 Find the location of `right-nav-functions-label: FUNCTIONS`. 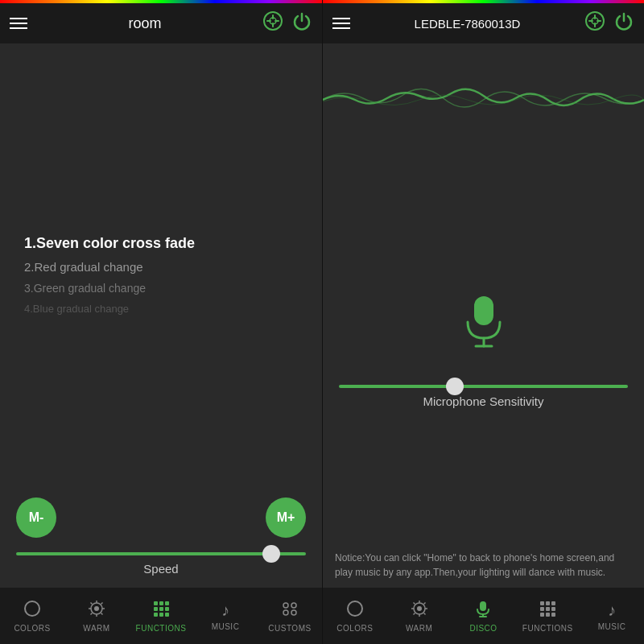

right-nav-functions-label: FUNCTIONS is located at coordinates (547, 628).